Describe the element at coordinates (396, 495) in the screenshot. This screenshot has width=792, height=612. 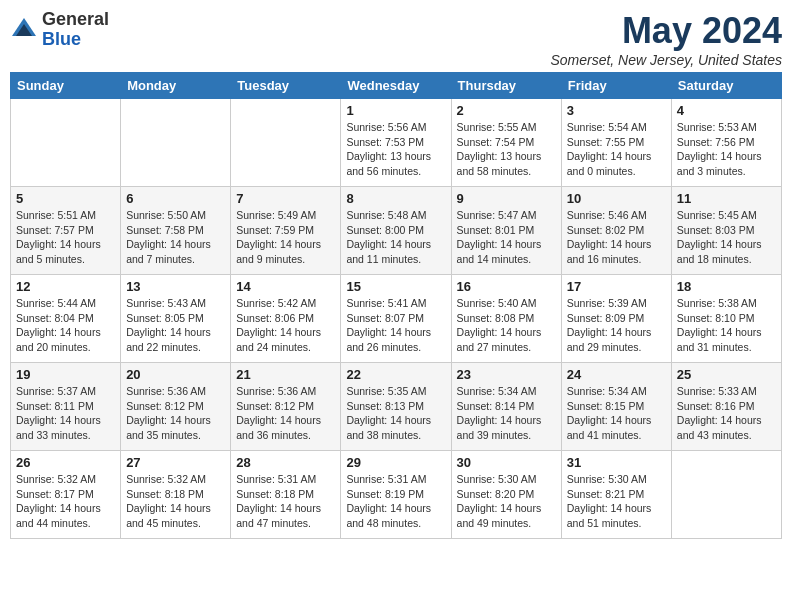
I see `calendar-cell: 29Sunrise: 5:31 AM Sunset: 8:19 PM Dayli…` at that location.